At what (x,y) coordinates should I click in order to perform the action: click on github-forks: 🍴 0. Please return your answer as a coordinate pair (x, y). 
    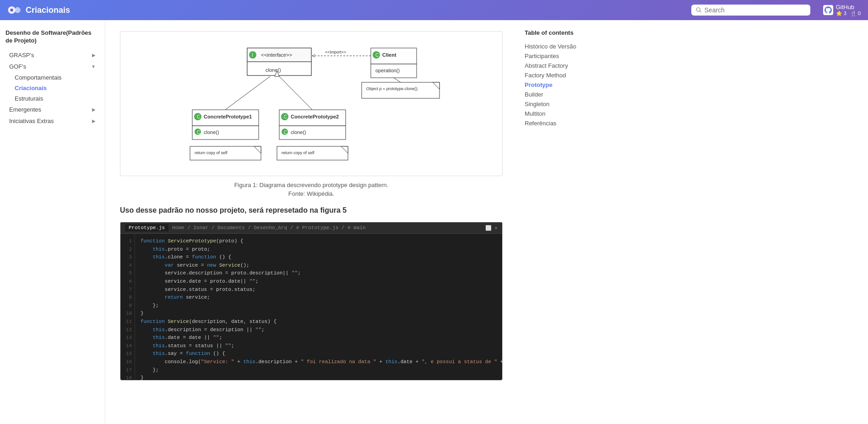
    Looking at the image, I should click on (855, 14).